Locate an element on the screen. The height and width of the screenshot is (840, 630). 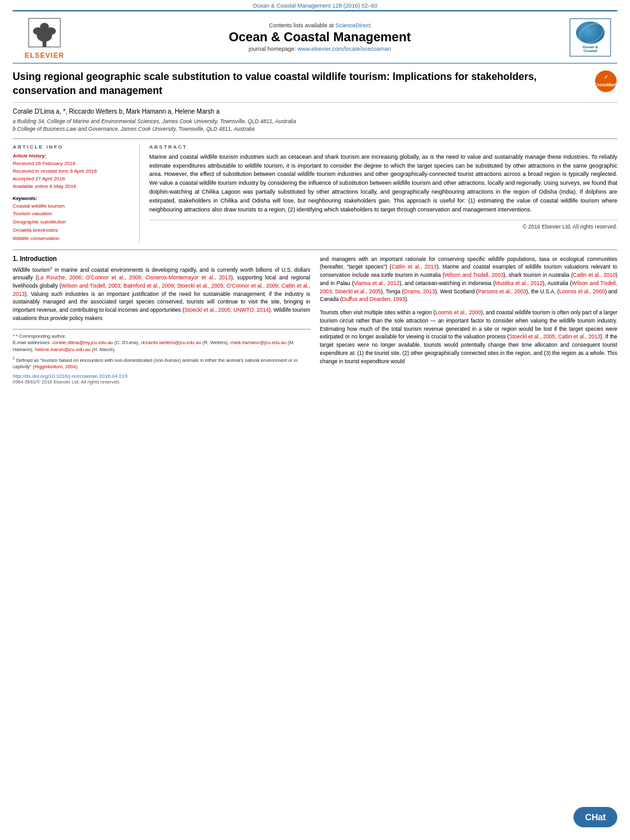
article-title: Using regional geographic scale substitu… is located at coordinates (300, 84).